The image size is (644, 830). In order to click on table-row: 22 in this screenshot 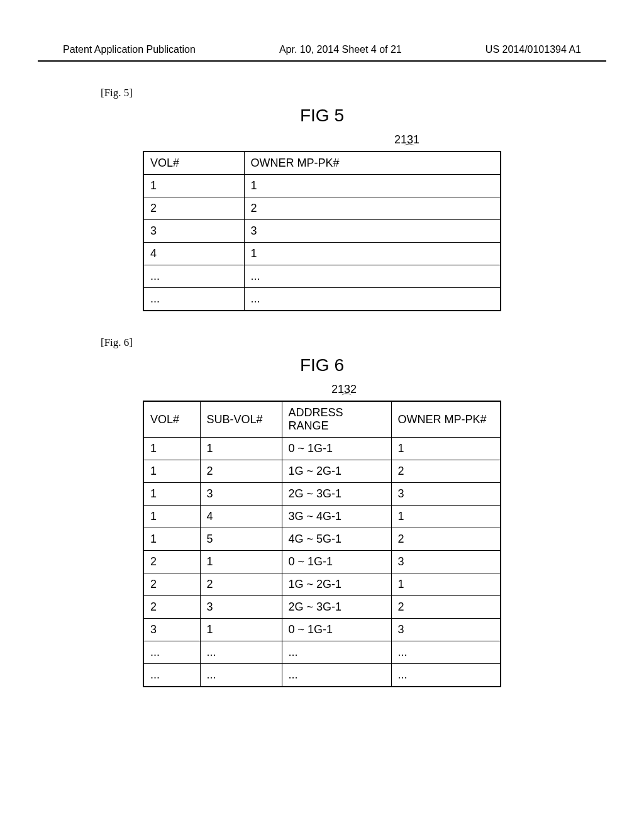, I will do `click(322, 209)`.